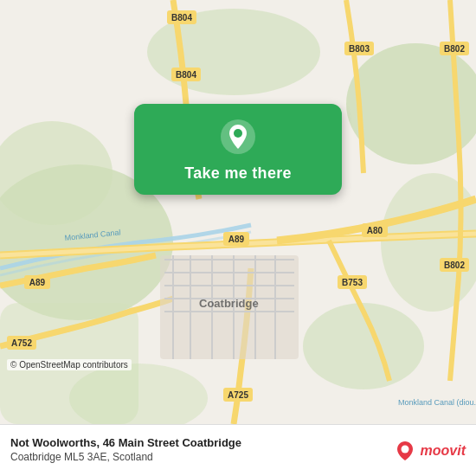 The image size is (476, 476). Describe the element at coordinates (238, 395) in the screenshot. I see `svg-text: A725` at that location.